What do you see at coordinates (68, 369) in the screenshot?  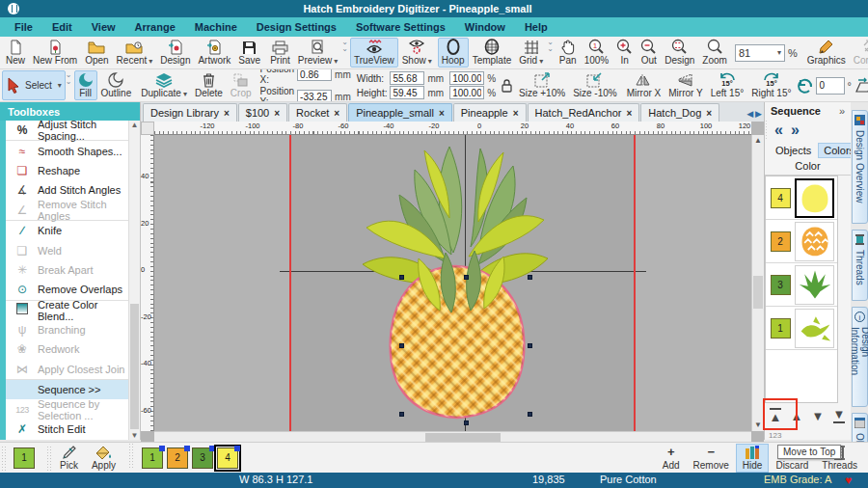 I see `toolbox-apply-closest-join: ⋈Apply Closest Join` at bounding box center [68, 369].